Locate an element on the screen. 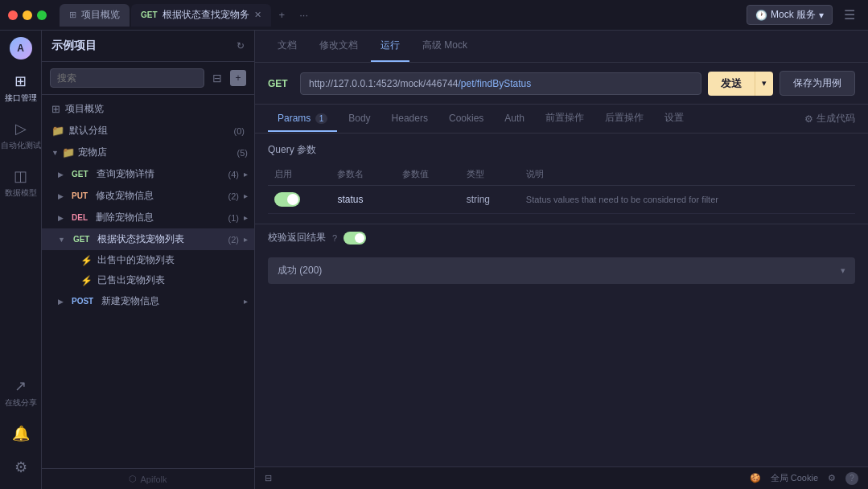 This screenshot has width=868, height=489. nav-api-put-modify: ▶ PUT 修改宠物信息 (2) ▸ is located at coordinates (148, 196).